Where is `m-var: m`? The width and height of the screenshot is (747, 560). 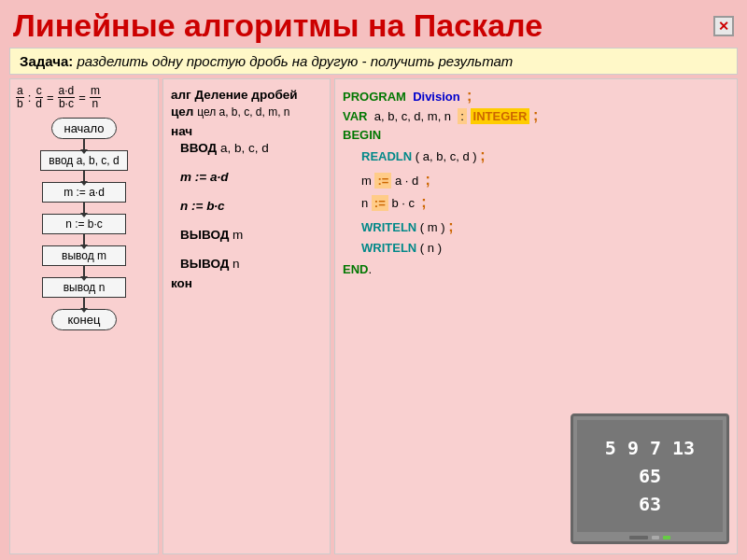 m-var: m is located at coordinates (366, 181).